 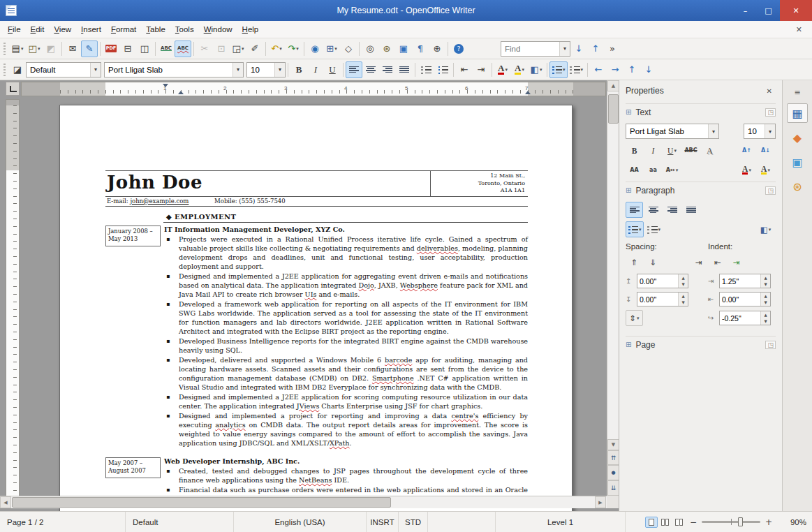 What do you see at coordinates (672, 209) in the screenshot?
I see `sidebar-align-right-button` at bounding box center [672, 209].